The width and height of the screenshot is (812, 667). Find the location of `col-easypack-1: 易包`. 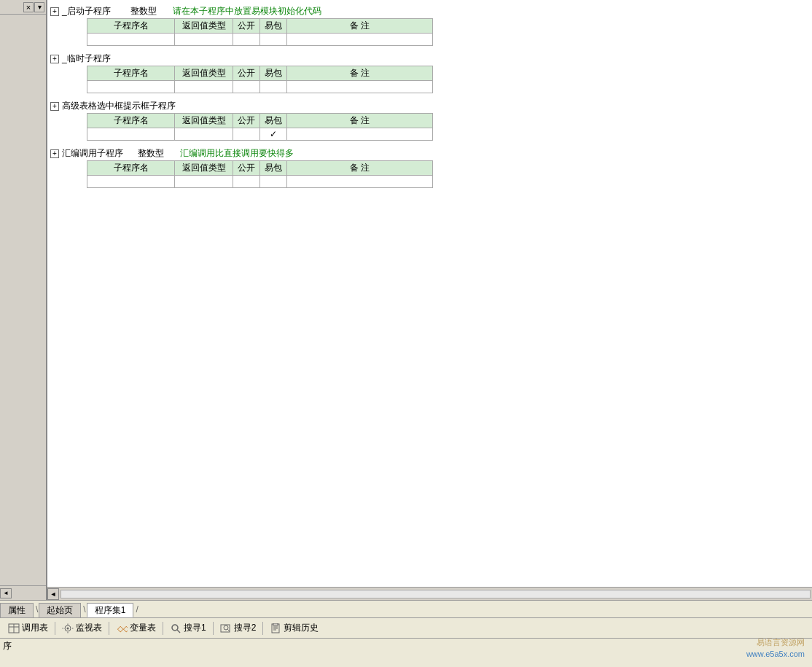

col-easypack-1: 易包 is located at coordinates (274, 26).